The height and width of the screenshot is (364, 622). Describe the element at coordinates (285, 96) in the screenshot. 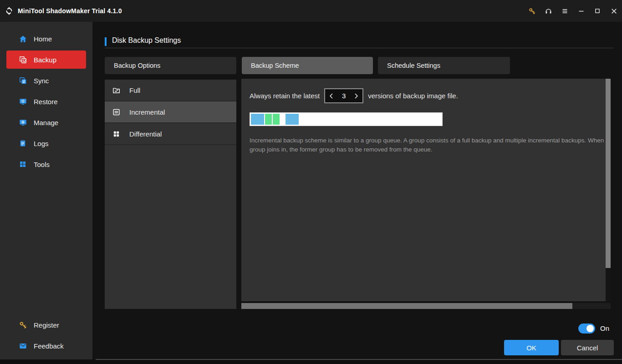

I see `retain-prefix-text: Always retain the latest` at that location.